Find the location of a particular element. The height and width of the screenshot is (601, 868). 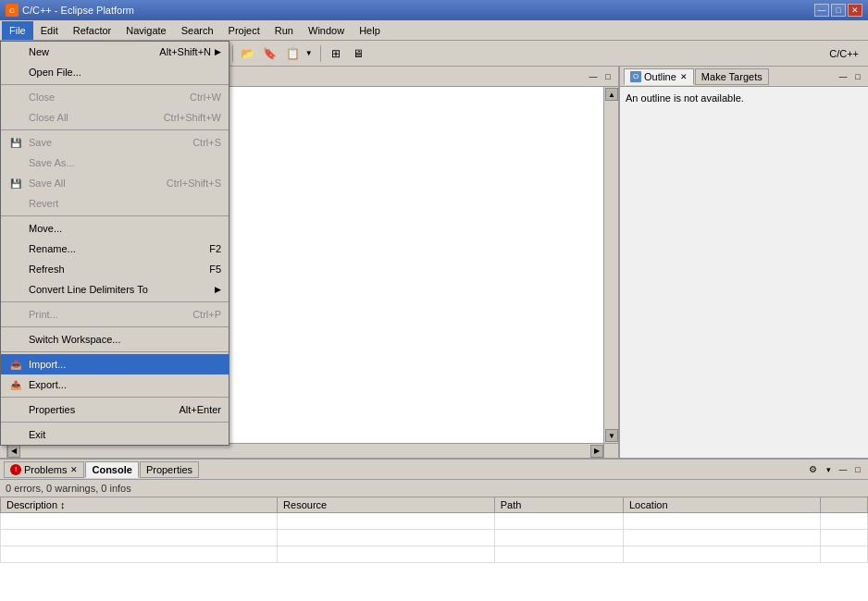

menu-print-label: Print... is located at coordinates (43, 314).